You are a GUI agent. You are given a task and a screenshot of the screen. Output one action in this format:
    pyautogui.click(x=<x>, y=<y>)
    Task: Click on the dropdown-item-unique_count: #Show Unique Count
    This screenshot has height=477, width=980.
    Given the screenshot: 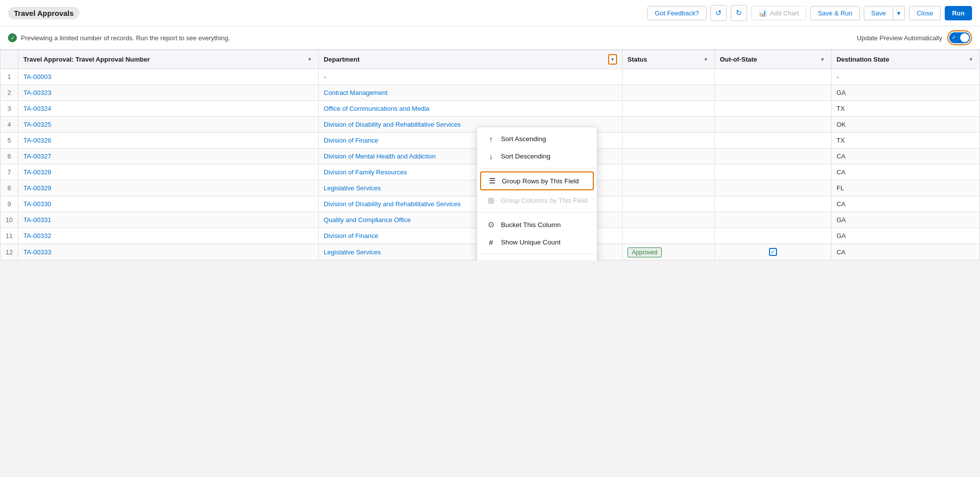 What is the action you would take?
    pyautogui.click(x=537, y=242)
    